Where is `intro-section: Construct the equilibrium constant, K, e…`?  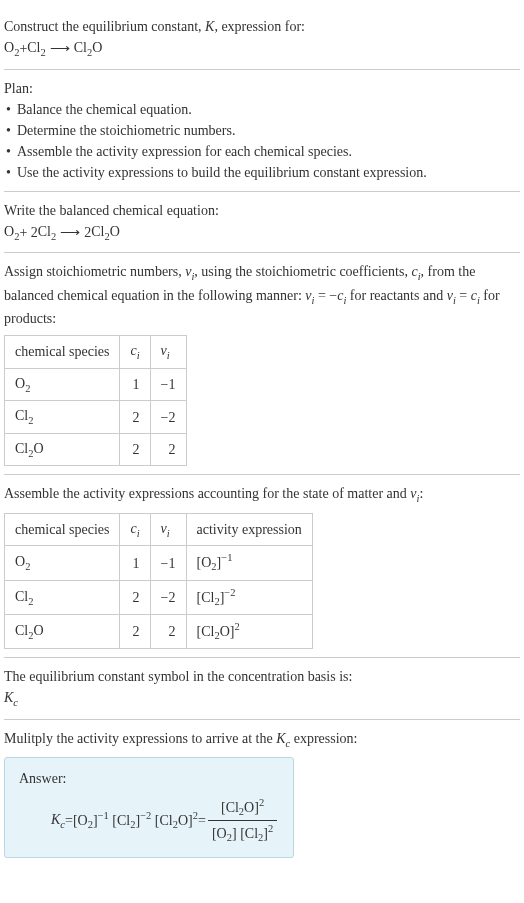 intro-section: Construct the equilibrium constant, K, e… is located at coordinates (262, 39).